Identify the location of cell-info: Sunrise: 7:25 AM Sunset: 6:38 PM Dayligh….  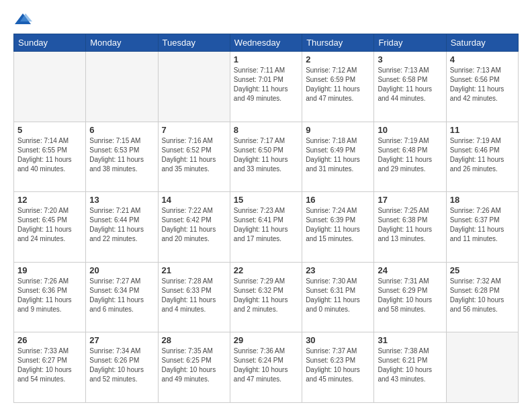
(410, 225).